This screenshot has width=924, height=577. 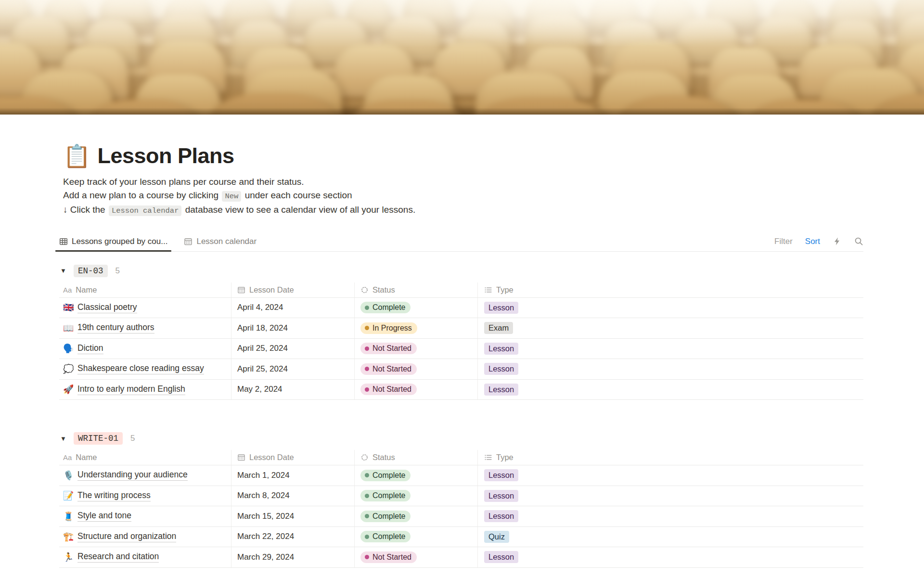 What do you see at coordinates (499, 328) in the screenshot?
I see `type-pill: Exam` at bounding box center [499, 328].